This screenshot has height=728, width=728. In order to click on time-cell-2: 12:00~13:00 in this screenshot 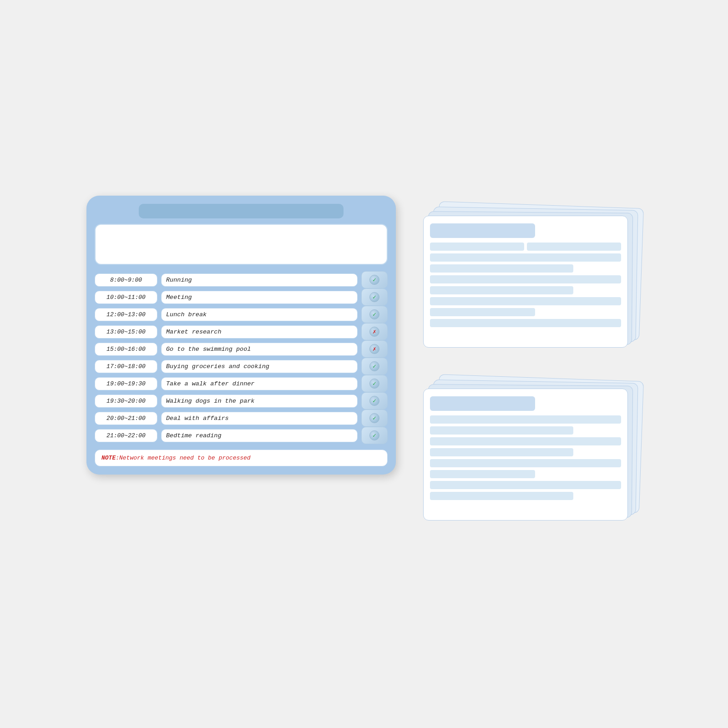, I will do `click(126, 315)`.